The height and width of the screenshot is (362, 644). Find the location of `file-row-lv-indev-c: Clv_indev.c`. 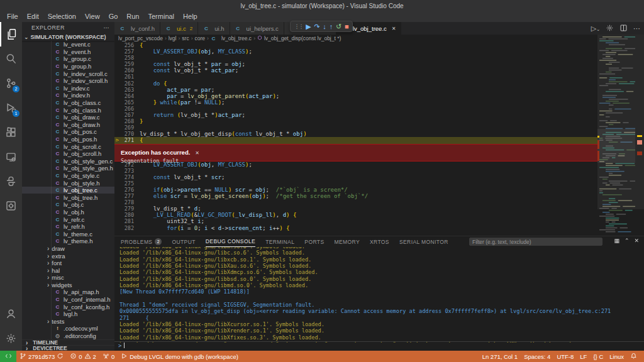

file-row-lv-indev-c: Clv_indev.c is located at coordinates (68, 89).